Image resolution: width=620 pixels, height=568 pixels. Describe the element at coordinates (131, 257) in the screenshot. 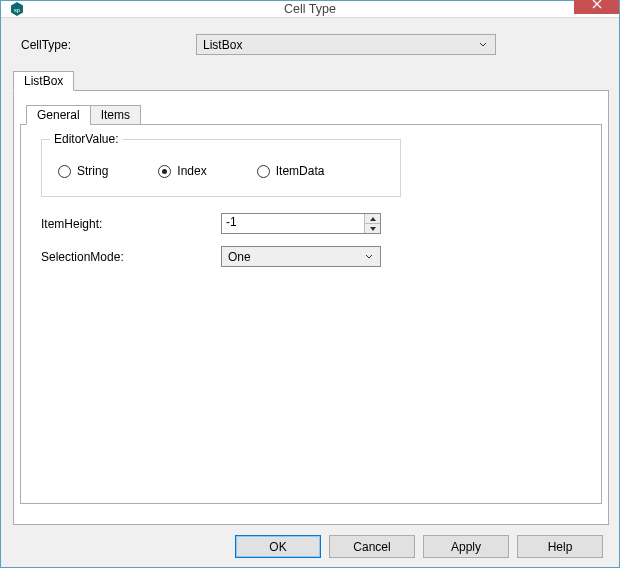

I see `selectionmode-label: SelectionMode:` at that location.